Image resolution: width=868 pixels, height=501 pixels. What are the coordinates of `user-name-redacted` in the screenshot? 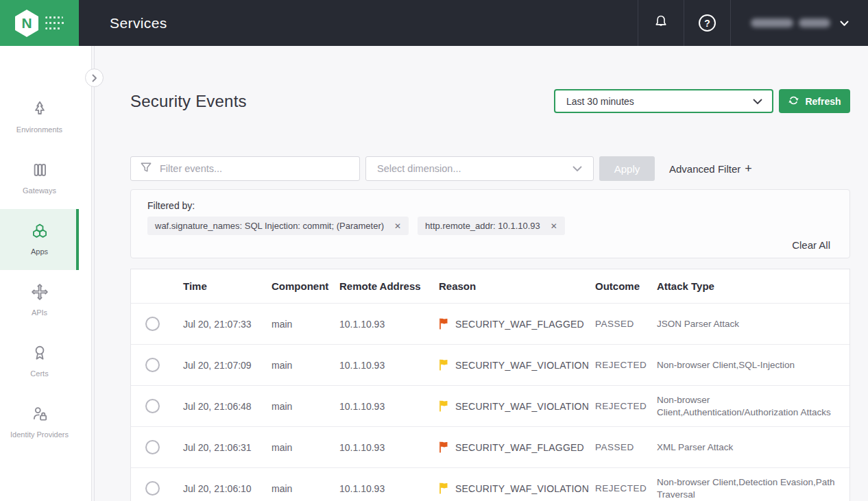 It's located at (791, 23).